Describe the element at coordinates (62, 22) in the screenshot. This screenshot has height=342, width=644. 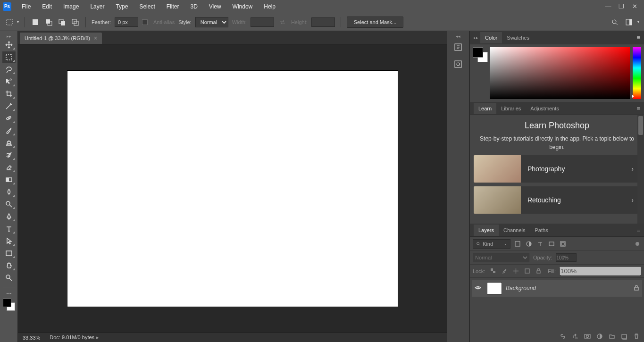
I see `selection-subtract-icon` at that location.